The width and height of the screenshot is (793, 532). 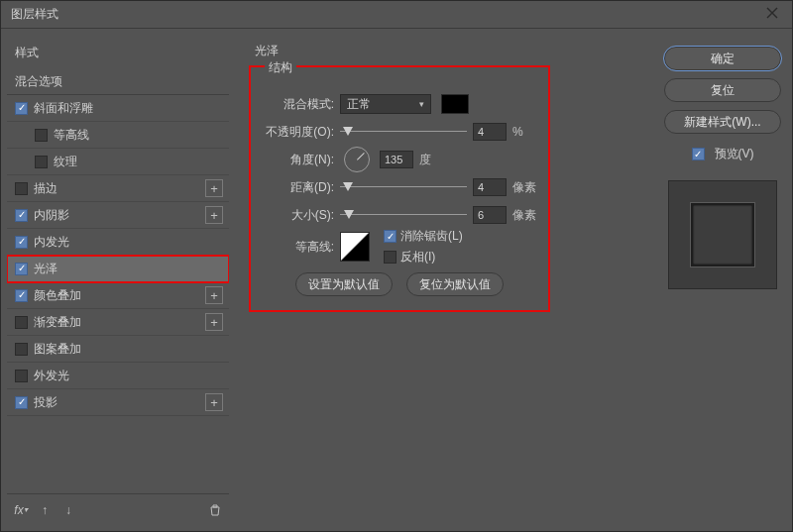 What do you see at coordinates (131, 269) in the screenshot?
I see `sidebar-item-label: 光泽` at bounding box center [131, 269].